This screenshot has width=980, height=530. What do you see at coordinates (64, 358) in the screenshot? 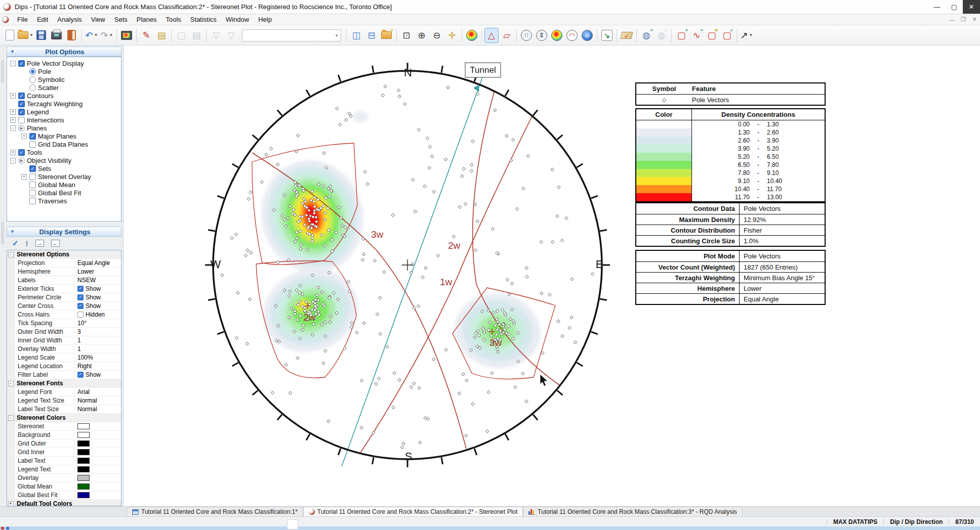
I see `property-legend-scale: Legend Scale100%` at bounding box center [64, 358].